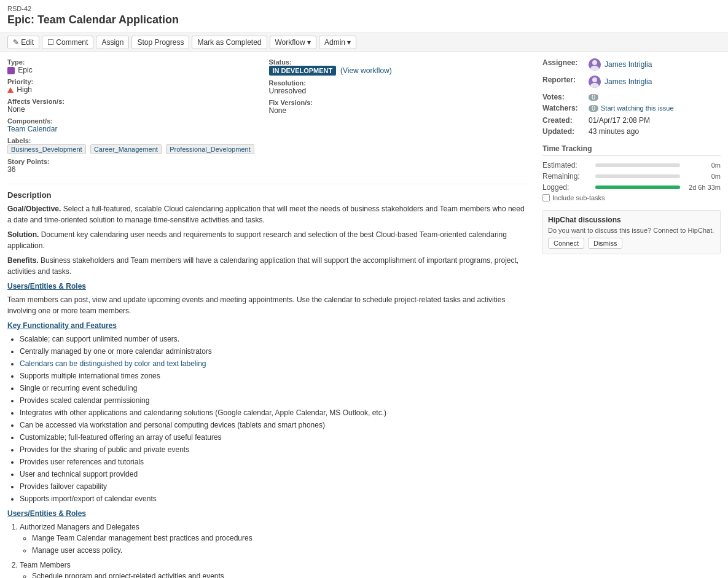 This screenshot has width=728, height=578. I want to click on watchers-value: 0 Start watching this issue, so click(632, 108).